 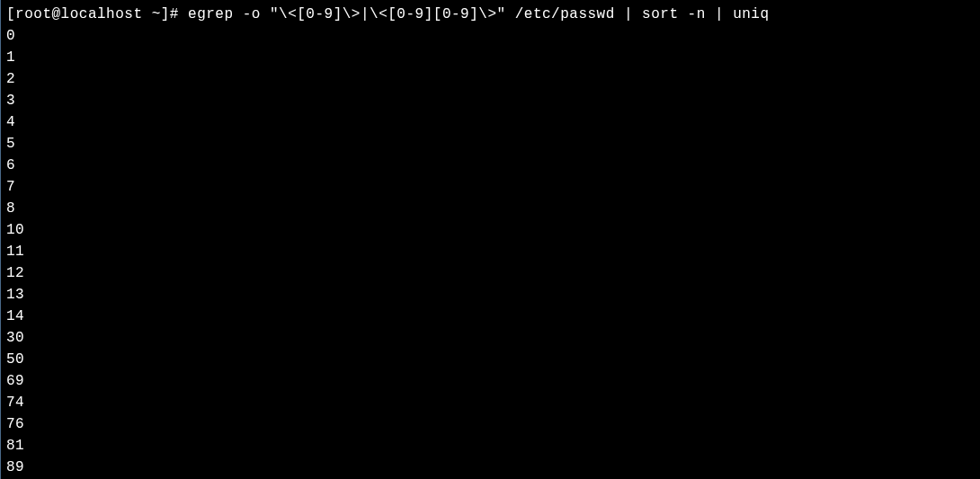 I want to click on output-line: 6, so click(x=491, y=165).